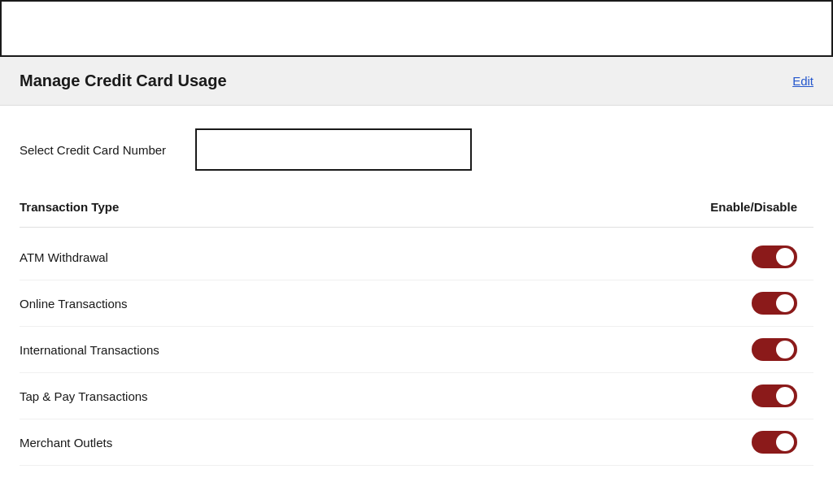  What do you see at coordinates (69, 206) in the screenshot?
I see `col-header-transaction-type: Transaction Type` at bounding box center [69, 206].